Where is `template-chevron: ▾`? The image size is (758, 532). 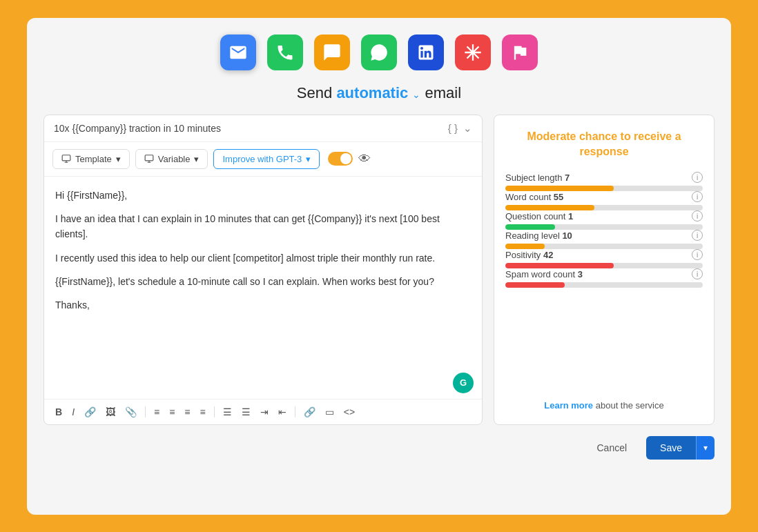
template-chevron: ▾ is located at coordinates (119, 159).